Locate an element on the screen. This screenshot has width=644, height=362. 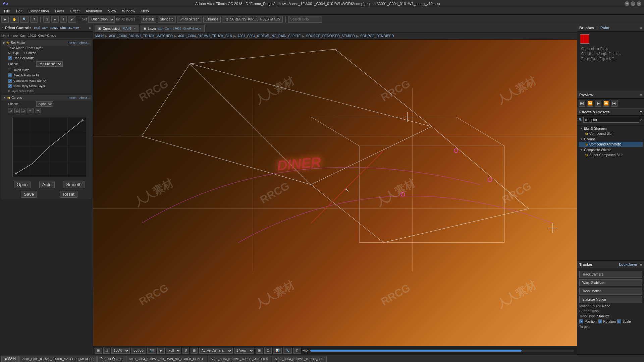
rotation-checkbox: □ is located at coordinates (600, 321).